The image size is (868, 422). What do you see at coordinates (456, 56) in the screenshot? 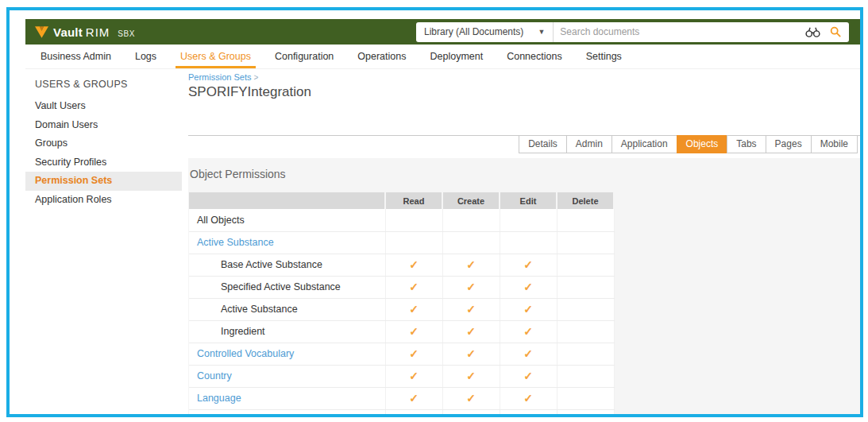
I see `nav-tab-deployment: Deployment` at bounding box center [456, 56].